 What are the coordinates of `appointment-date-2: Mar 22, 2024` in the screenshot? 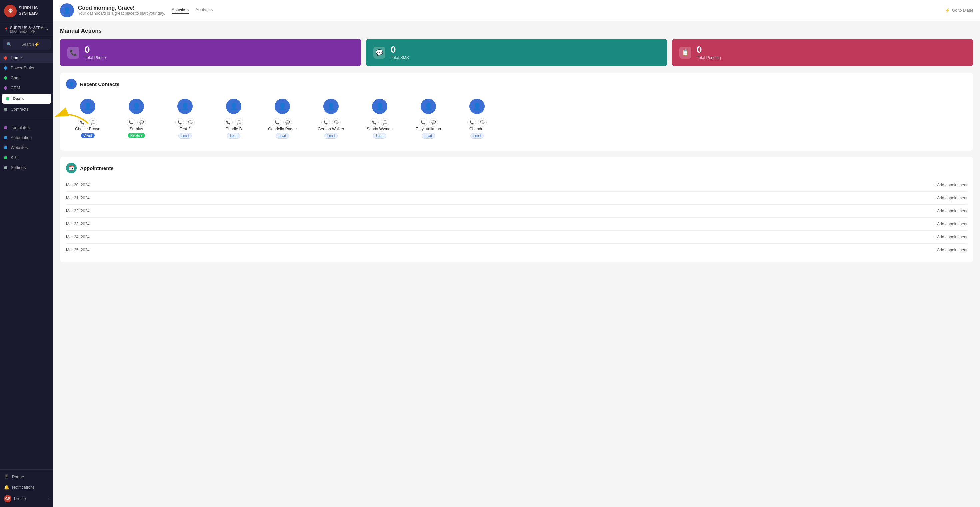 It's located at (83, 211).